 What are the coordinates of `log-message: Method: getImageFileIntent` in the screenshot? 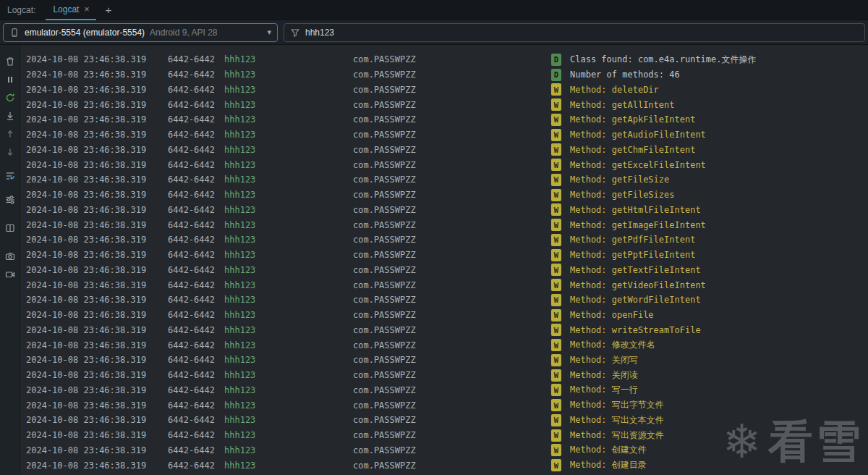 It's located at (638, 225).